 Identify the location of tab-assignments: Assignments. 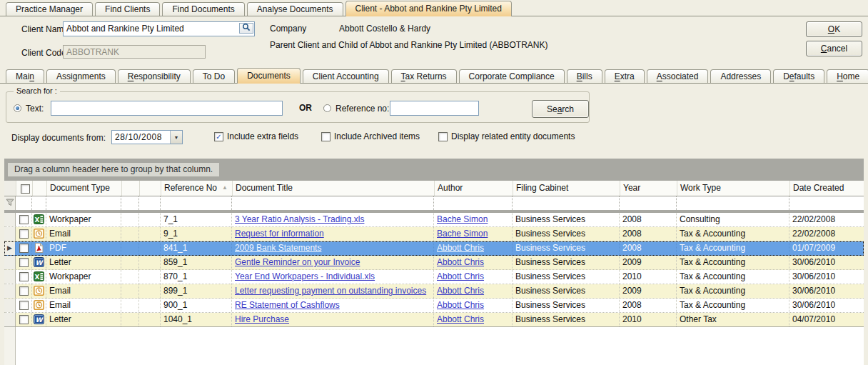
(81, 76).